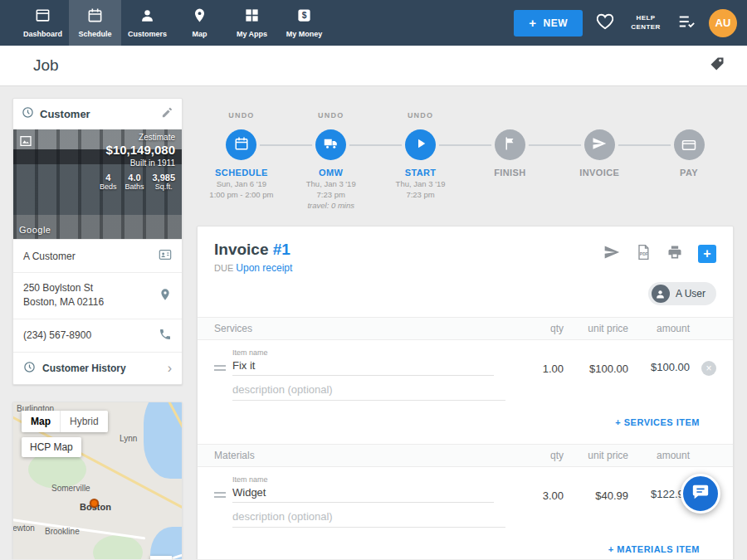 This screenshot has height=560, width=747. Describe the element at coordinates (689, 173) in the screenshot. I see `step-label: PAY` at that location.